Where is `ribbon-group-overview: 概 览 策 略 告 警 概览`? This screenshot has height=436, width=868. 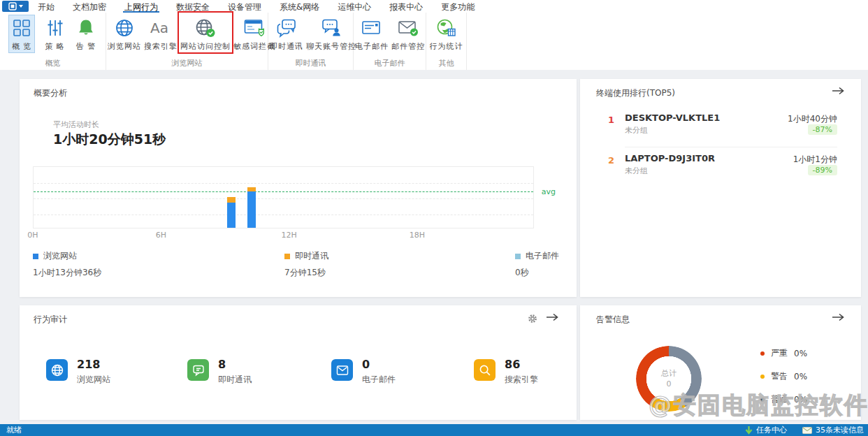 ribbon-group-overview: 概 览 策 略 告 警 概览 is located at coordinates (53, 41).